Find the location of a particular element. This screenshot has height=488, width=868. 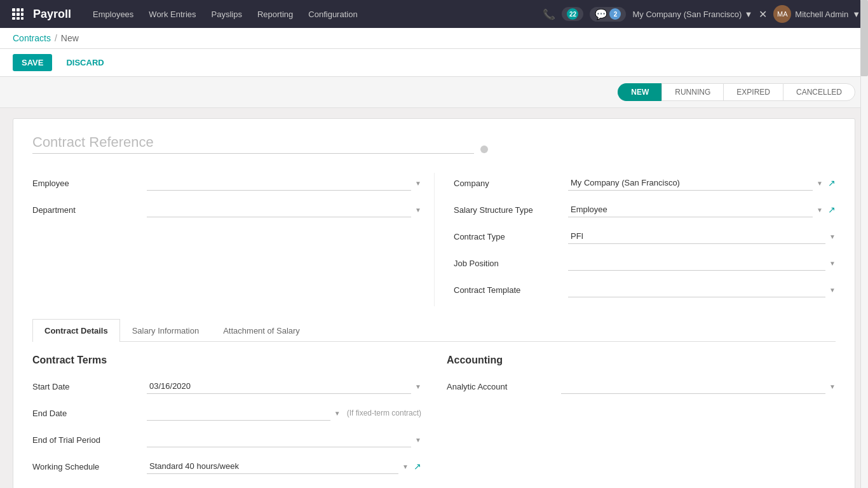

scrollbar-thumb is located at coordinates (864, 38).